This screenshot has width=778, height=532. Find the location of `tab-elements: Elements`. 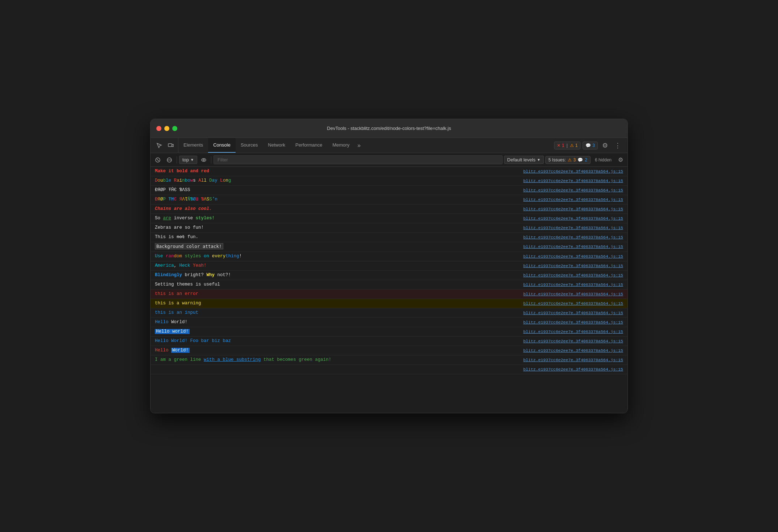

tab-elements: Elements is located at coordinates (193, 145).